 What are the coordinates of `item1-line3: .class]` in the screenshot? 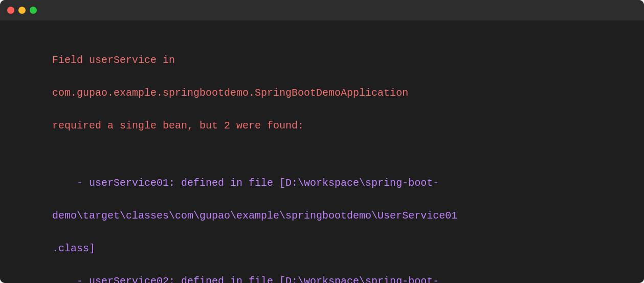 It's located at (74, 249).